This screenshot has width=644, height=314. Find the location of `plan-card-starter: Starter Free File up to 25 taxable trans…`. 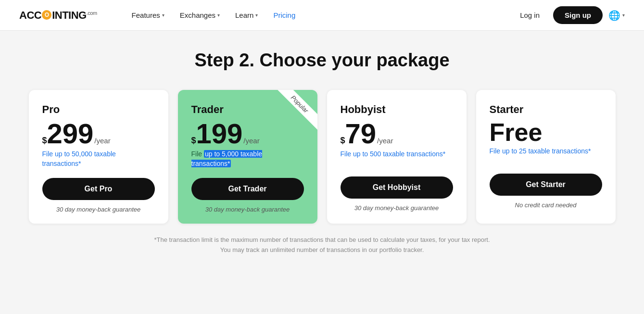

plan-card-starter: Starter Free File up to 25 taxable trans… is located at coordinates (546, 157).